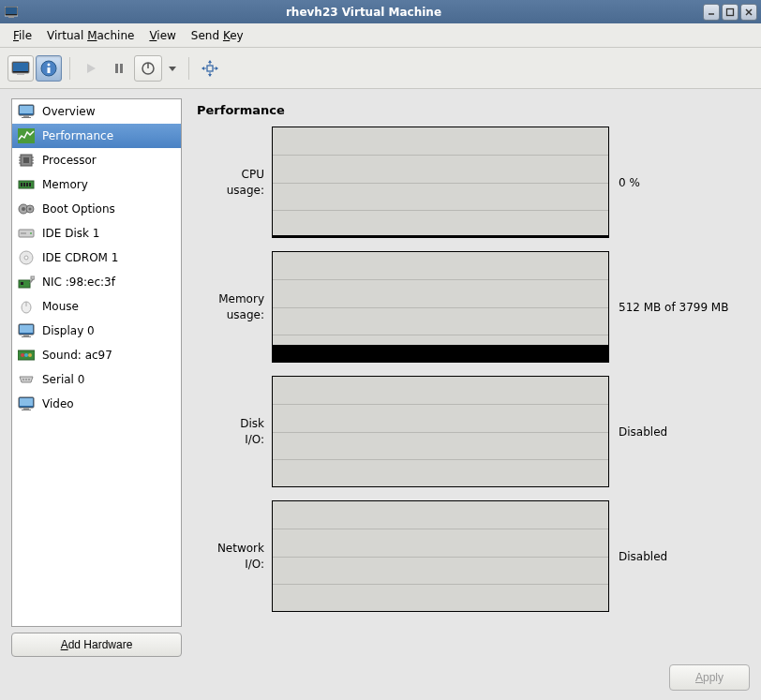 Image resolution: width=761 pixels, height=700 pixels. Describe the element at coordinates (60, 306) in the screenshot. I see `sidebar-item-label: Mouse` at that location.